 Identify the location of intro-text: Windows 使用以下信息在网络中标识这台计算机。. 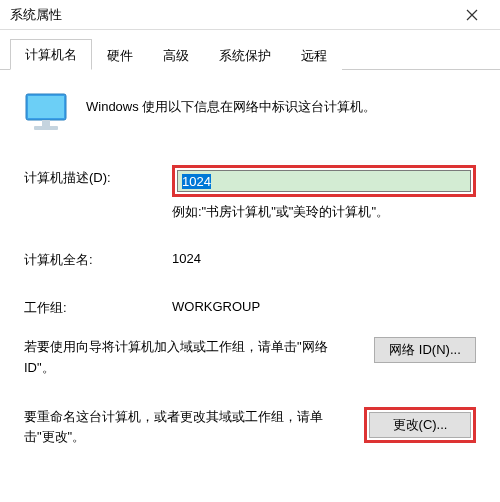
(231, 104).